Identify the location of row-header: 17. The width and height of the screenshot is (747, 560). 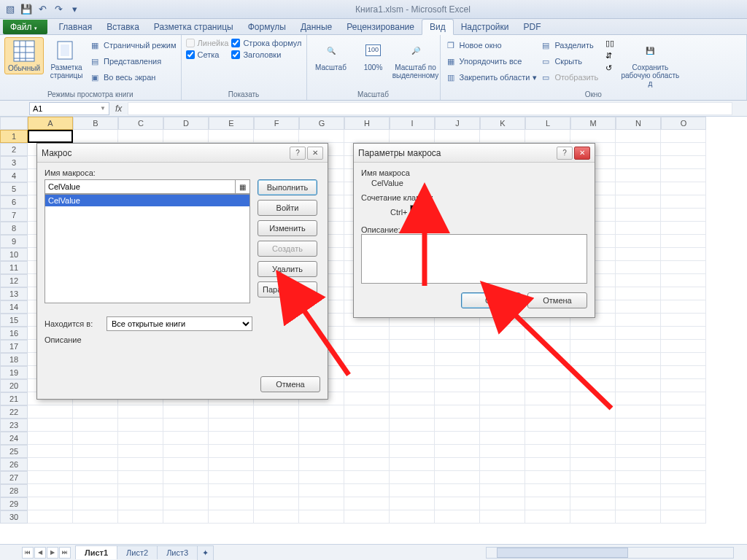
(14, 346).